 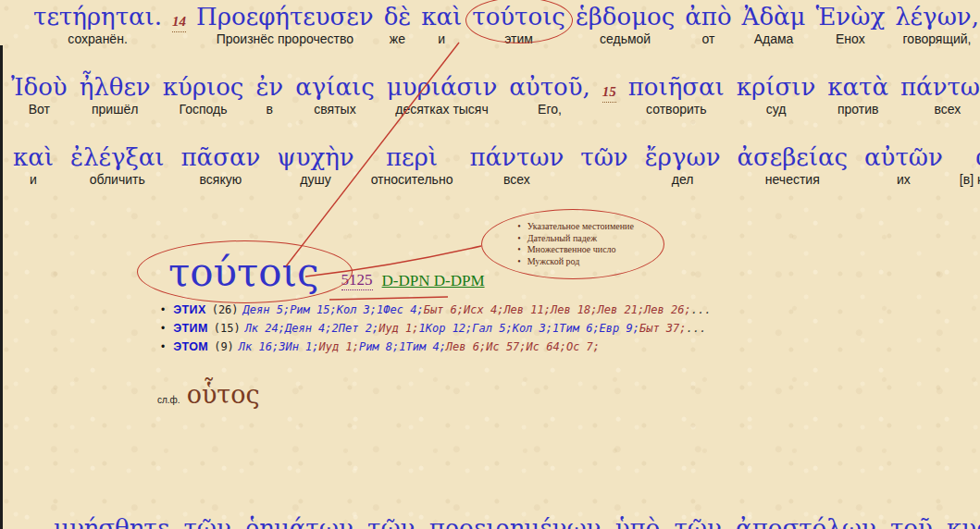 I want to click on bible-ref: 1Фес 4;, so click(x=400, y=310).